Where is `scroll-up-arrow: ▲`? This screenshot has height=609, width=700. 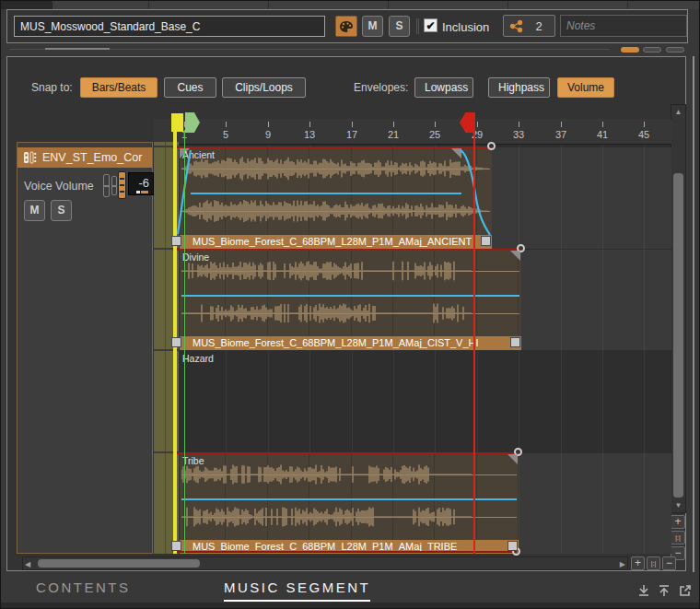
scroll-up-arrow: ▲ is located at coordinates (678, 112).